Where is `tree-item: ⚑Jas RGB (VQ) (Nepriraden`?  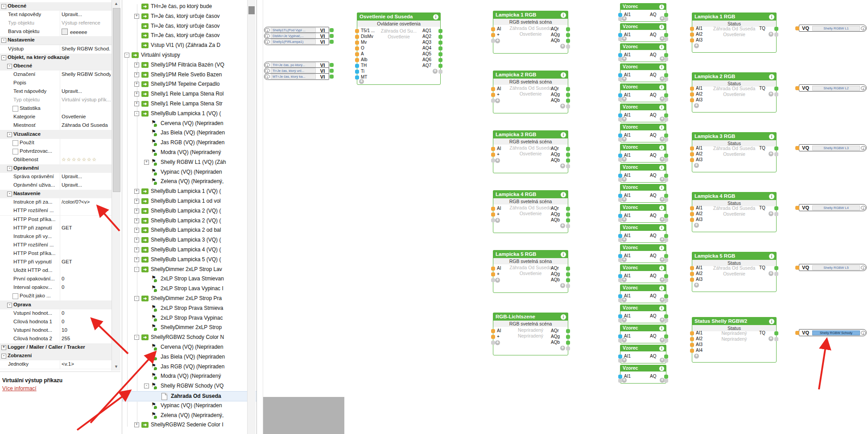
tree-item: ⚑Jas RGB (VQ) (Nepriraden is located at coordinates (189, 367).